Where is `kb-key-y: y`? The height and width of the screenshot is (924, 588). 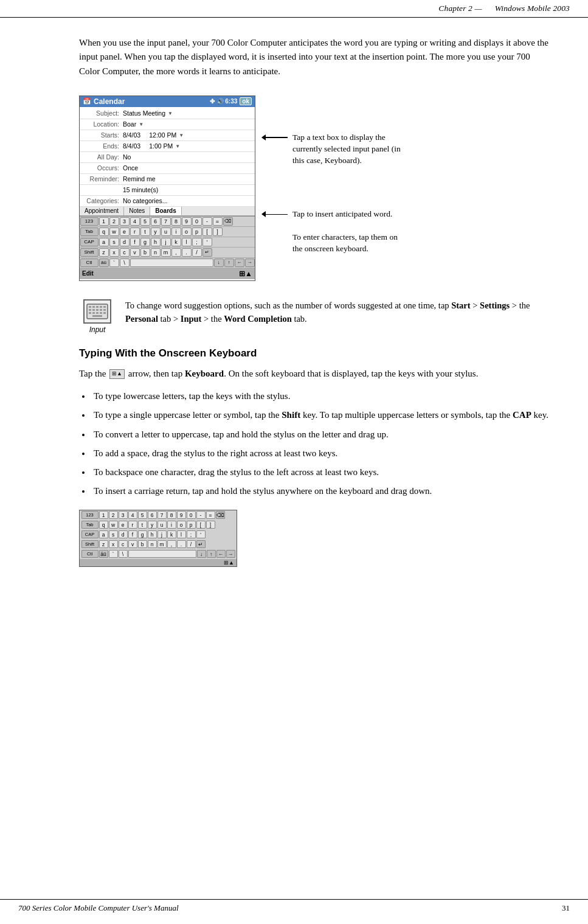 kb-key-y: y is located at coordinates (156, 232).